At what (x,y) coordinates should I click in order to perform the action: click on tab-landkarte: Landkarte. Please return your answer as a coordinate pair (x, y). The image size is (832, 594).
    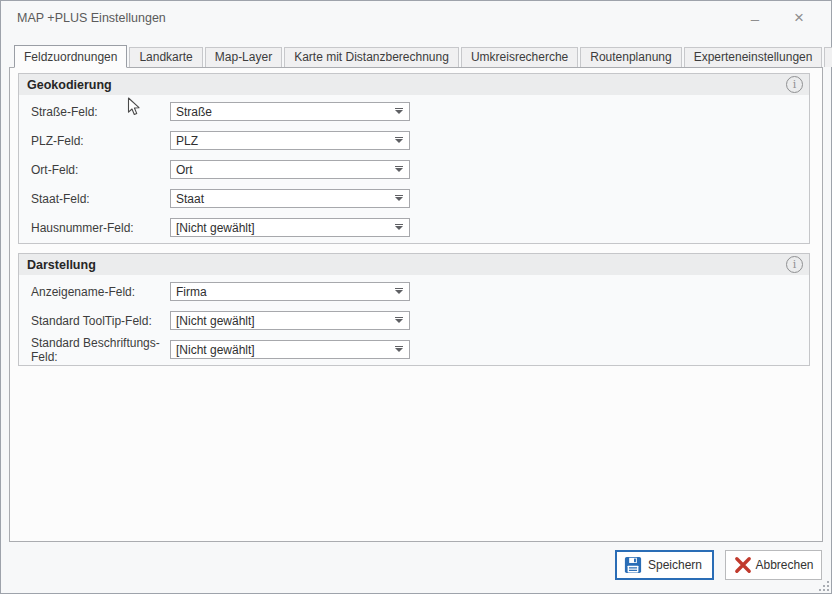
    Looking at the image, I should click on (166, 57).